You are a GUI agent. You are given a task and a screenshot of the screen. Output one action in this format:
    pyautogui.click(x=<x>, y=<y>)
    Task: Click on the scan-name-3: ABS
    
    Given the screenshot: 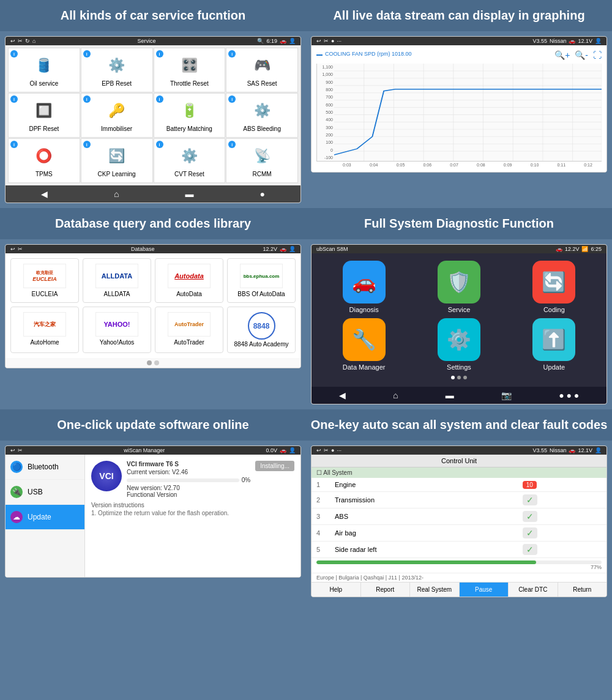 What is the action you would take?
    pyautogui.click(x=424, y=516)
    